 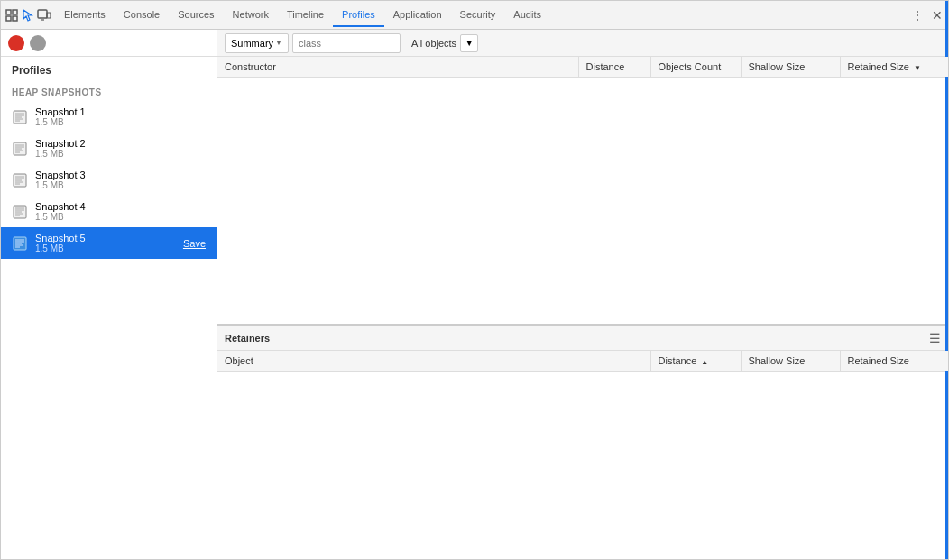 What do you see at coordinates (879, 67) in the screenshot?
I see `th-retained-size-label: Retained Size` at bounding box center [879, 67].